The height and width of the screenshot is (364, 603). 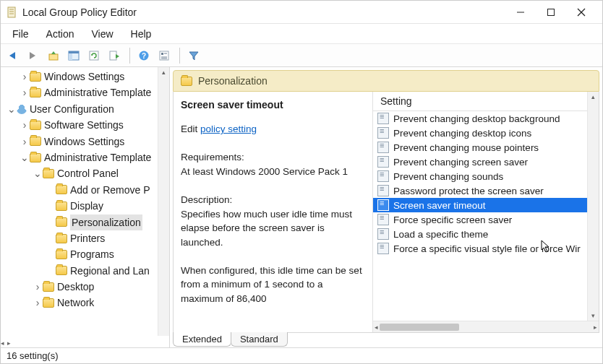 I want to click on tree-item: Add or Remove P, so click(x=85, y=190).